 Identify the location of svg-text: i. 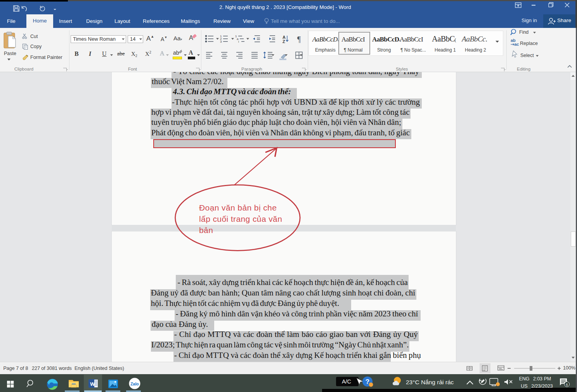
(239, 42).